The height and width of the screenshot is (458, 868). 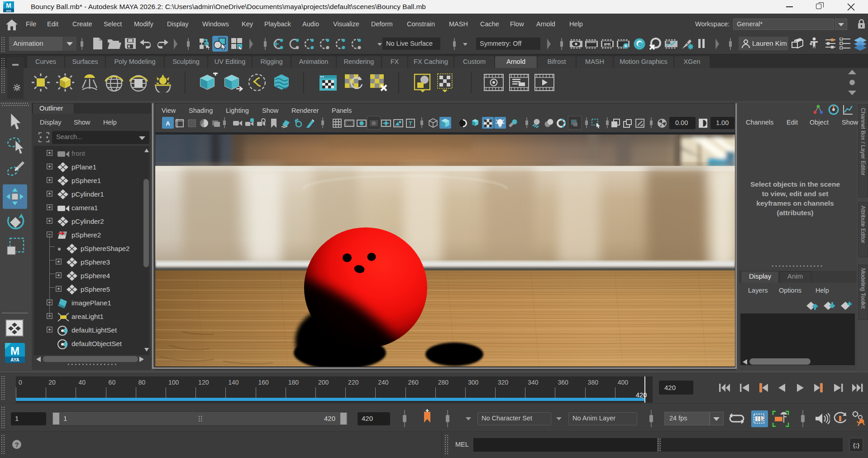 I want to click on svg-text: A, so click(x=168, y=123).